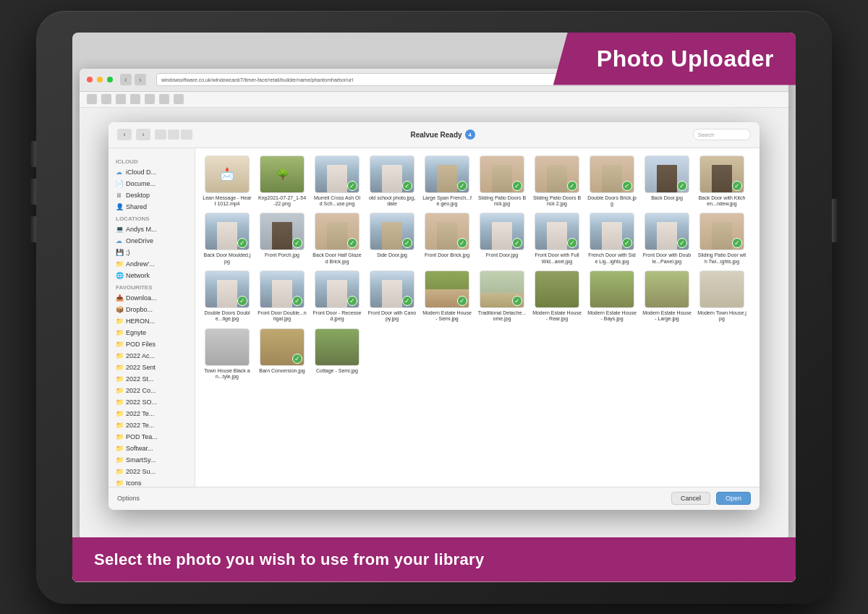  What do you see at coordinates (572, 186) in the screenshot?
I see `check-icon: ✓` at bounding box center [572, 186].